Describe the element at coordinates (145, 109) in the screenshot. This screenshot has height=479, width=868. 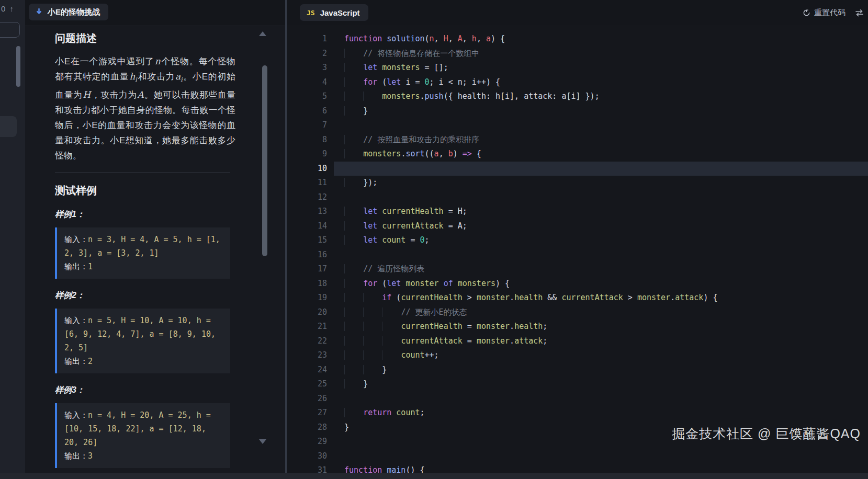
I see `problem-description: 小E在一个游戏中遇到了n个怪物。每个怪物都有其特定的血量hi和攻击力ai。小E的…` at that location.